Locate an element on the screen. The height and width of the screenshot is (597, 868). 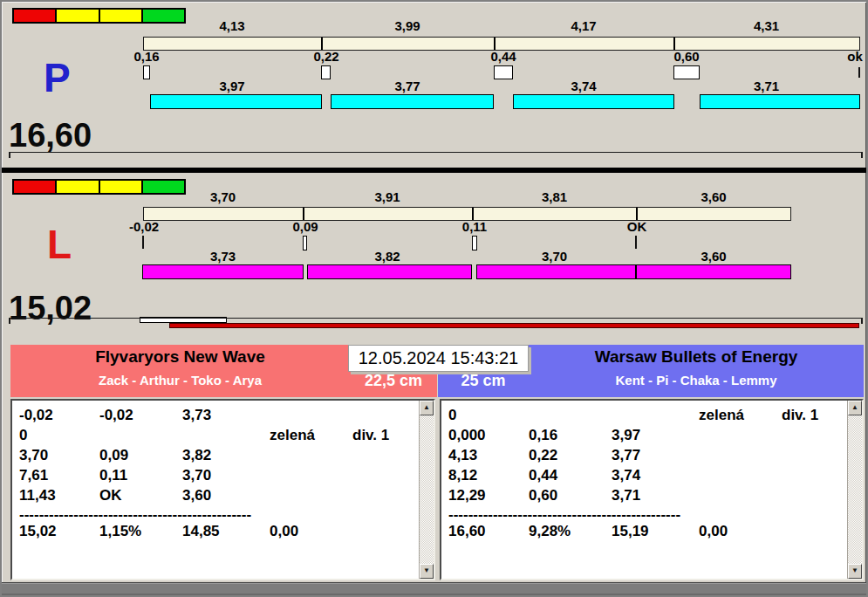
table-cell: 3,74 is located at coordinates (626, 477).